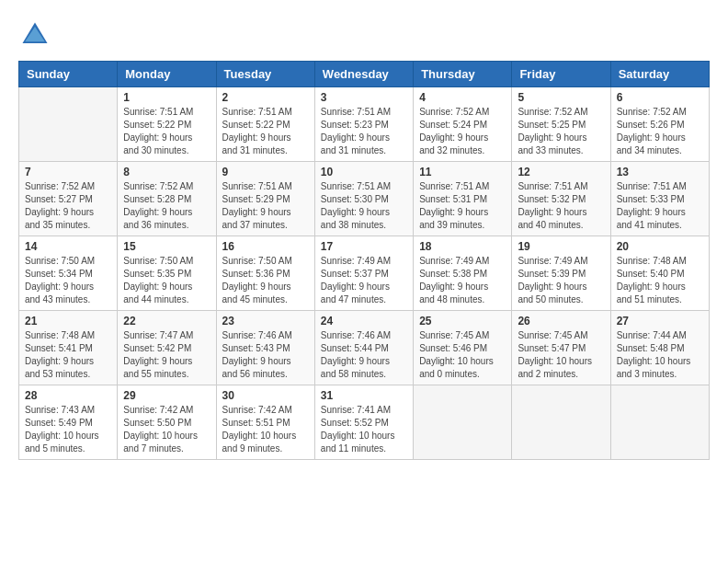 Image resolution: width=728 pixels, height=563 pixels. I want to click on day-number: 21, so click(68, 321).